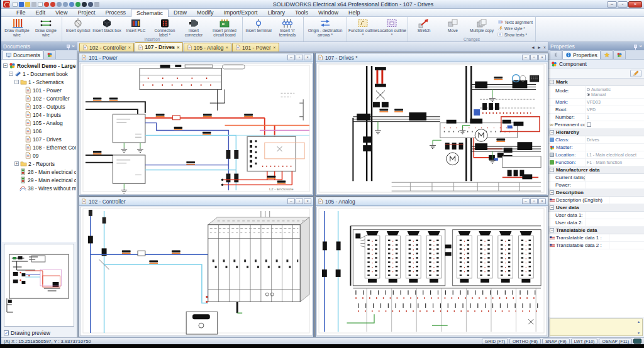 The height and width of the screenshot is (348, 644). I want to click on scroll-up-icon: ▲, so click(639, 322).